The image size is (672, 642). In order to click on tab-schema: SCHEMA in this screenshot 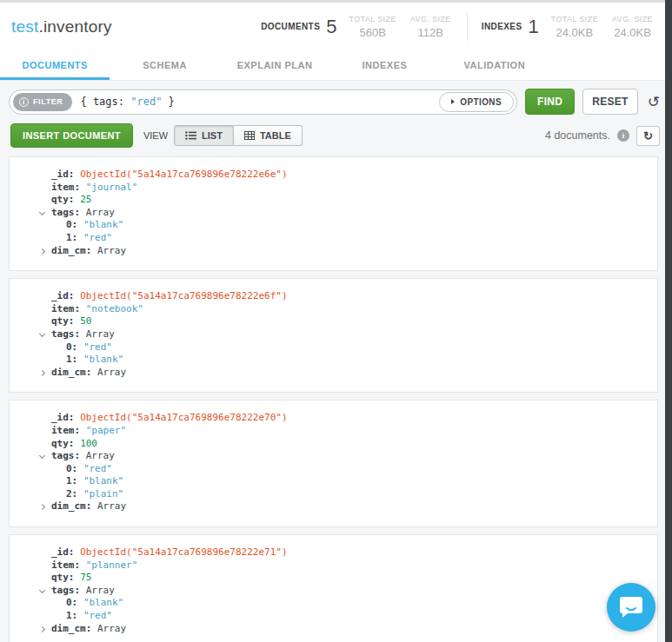, I will do `click(164, 65)`.